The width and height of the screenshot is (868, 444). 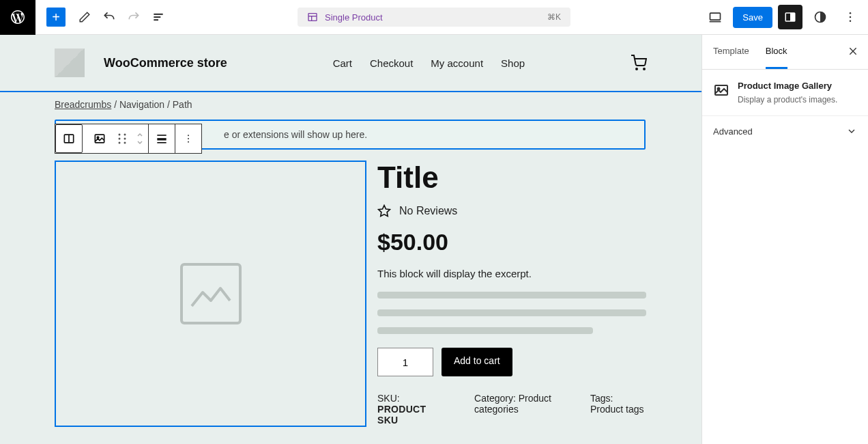 What do you see at coordinates (512, 313) in the screenshot?
I see `placeholder-lines` at bounding box center [512, 313].